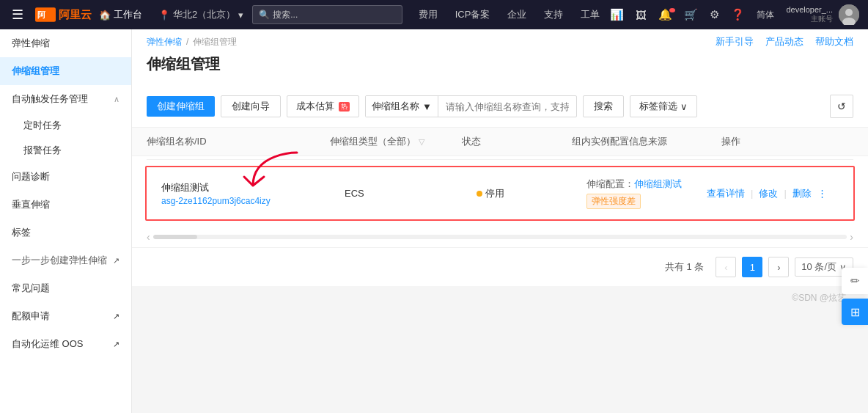  What do you see at coordinates (603, 106) in the screenshot?
I see `search-button: 搜索` at bounding box center [603, 106].